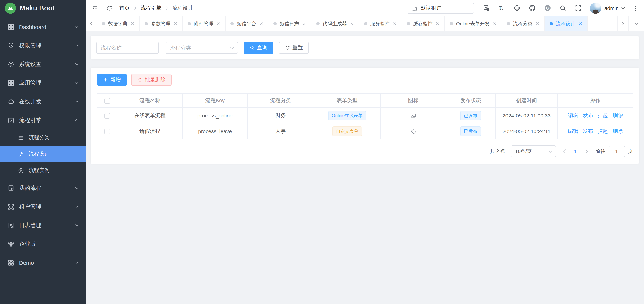 The image size is (644, 304). Describe the element at coordinates (532, 8) in the screenshot. I see `github-icon` at that location.